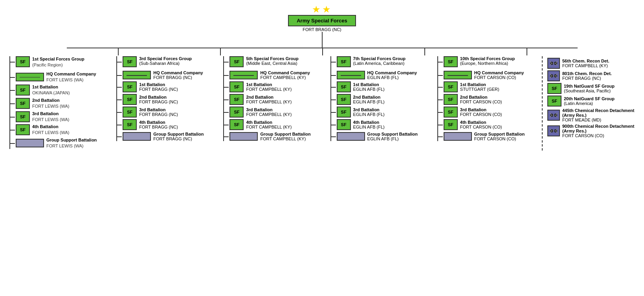 This screenshot has width=644, height=296. What do you see at coordinates (272, 61) in the screenshot?
I see `grp5-label: 5th Special Forces Group (Middle East, C…` at bounding box center [272, 61].